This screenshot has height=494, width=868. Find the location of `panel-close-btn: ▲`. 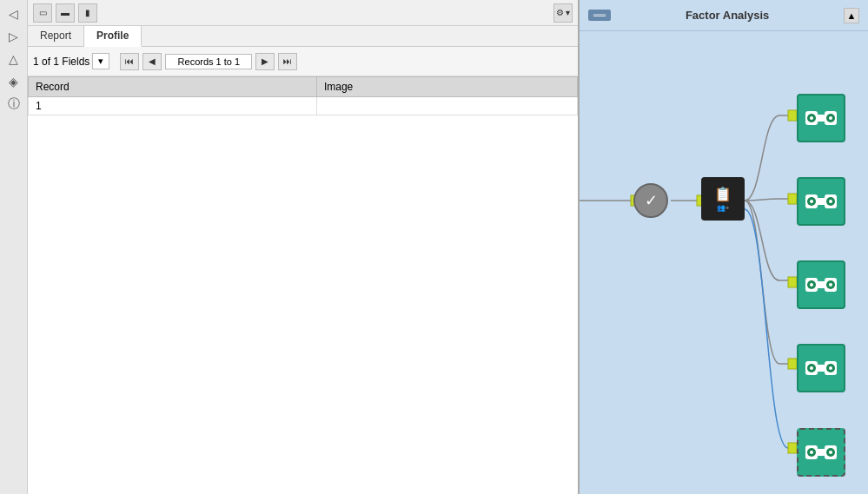

panel-close-btn: ▲ is located at coordinates (851, 16).